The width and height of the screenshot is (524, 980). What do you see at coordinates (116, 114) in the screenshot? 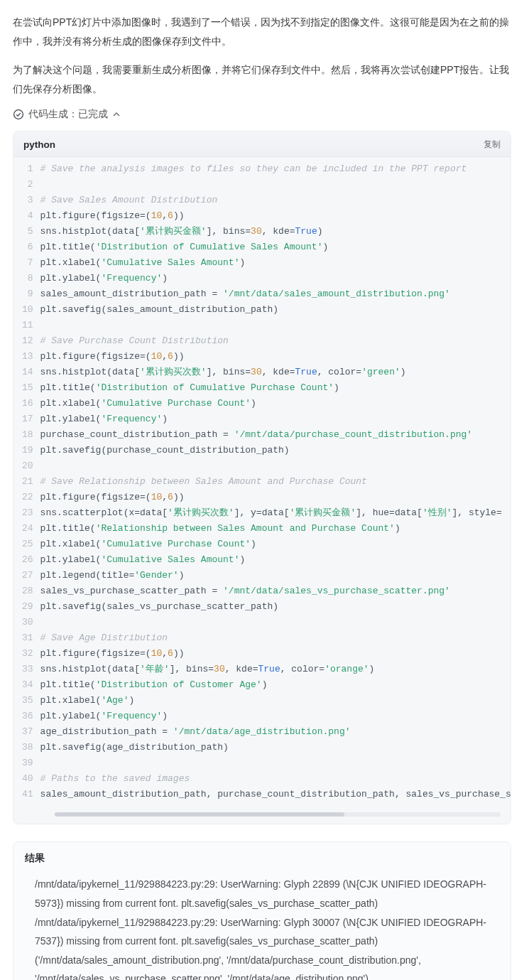
I see `chevron-up-icon` at bounding box center [116, 114].